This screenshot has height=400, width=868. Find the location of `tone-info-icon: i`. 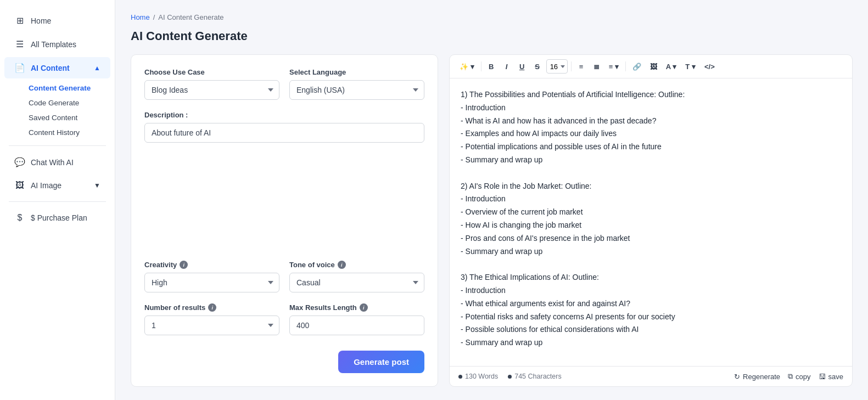

tone-info-icon: i is located at coordinates (341, 264).